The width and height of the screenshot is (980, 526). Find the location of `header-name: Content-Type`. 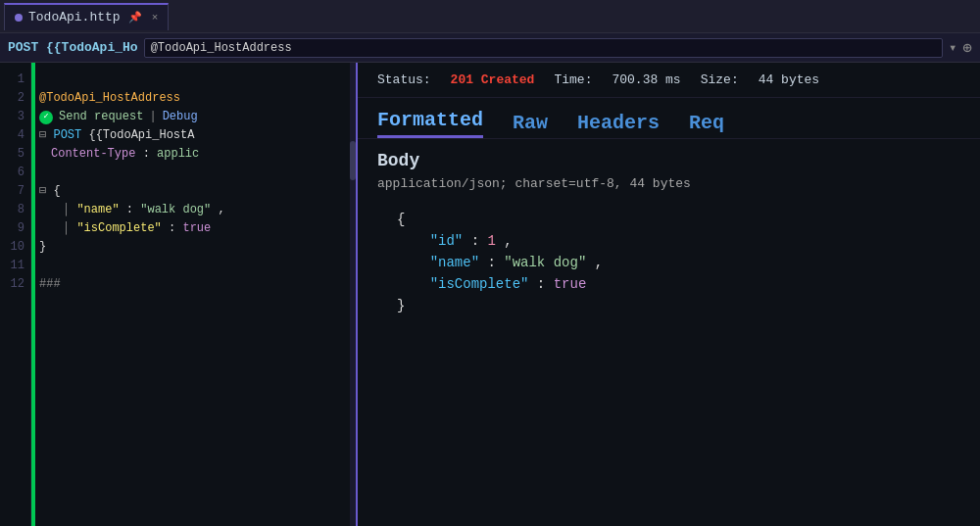

header-name: Content-Type is located at coordinates (93, 154).